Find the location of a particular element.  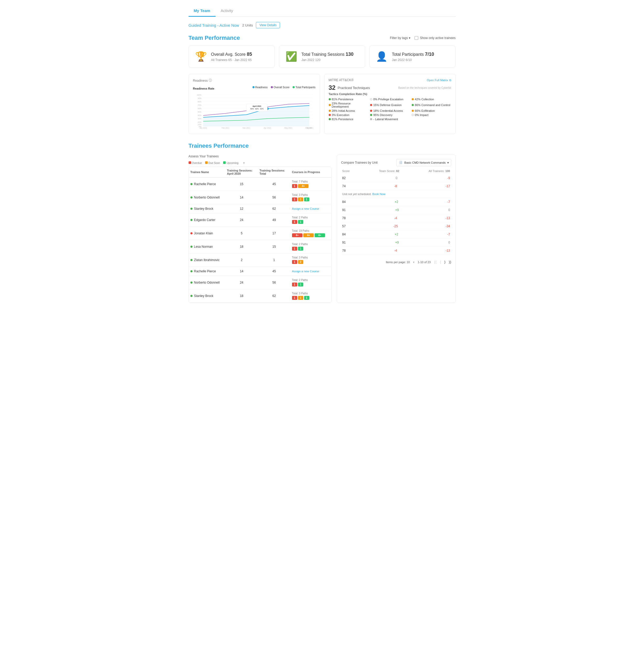

avg-score-sub: All Trainees 65 · Jan 2022 65 is located at coordinates (232, 60).